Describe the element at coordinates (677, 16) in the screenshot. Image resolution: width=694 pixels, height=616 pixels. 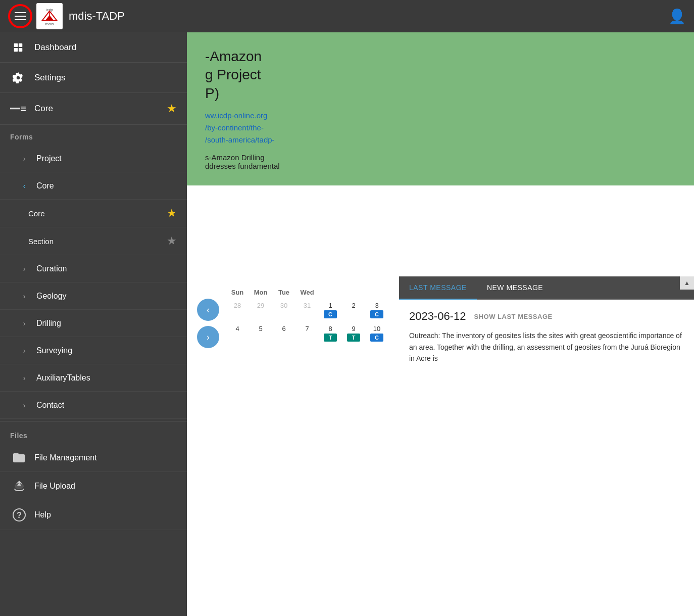
I see `user-icon: 👤` at that location.